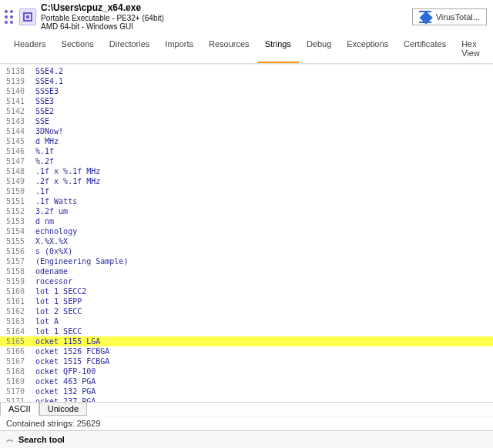 The height and width of the screenshot is (448, 493). Describe the element at coordinates (246, 291) in the screenshot. I see `string-row: 5160 lot 1 SECC2` at that location.